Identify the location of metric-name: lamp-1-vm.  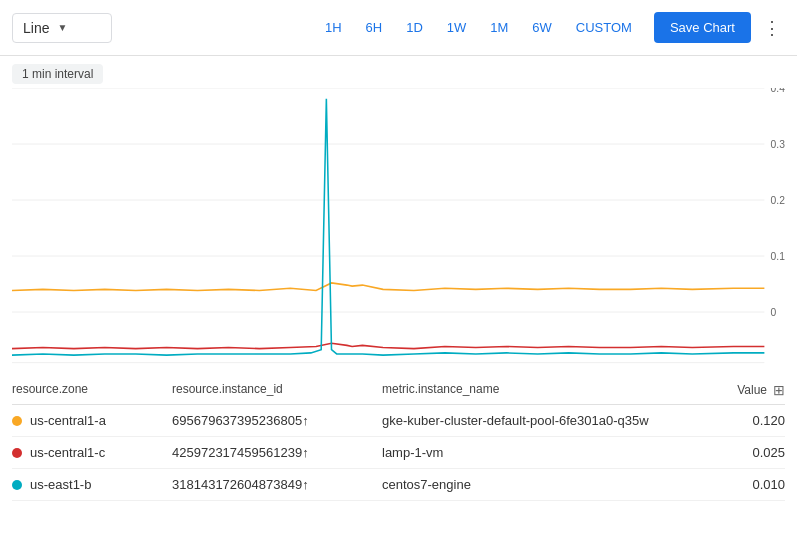
(544, 452).